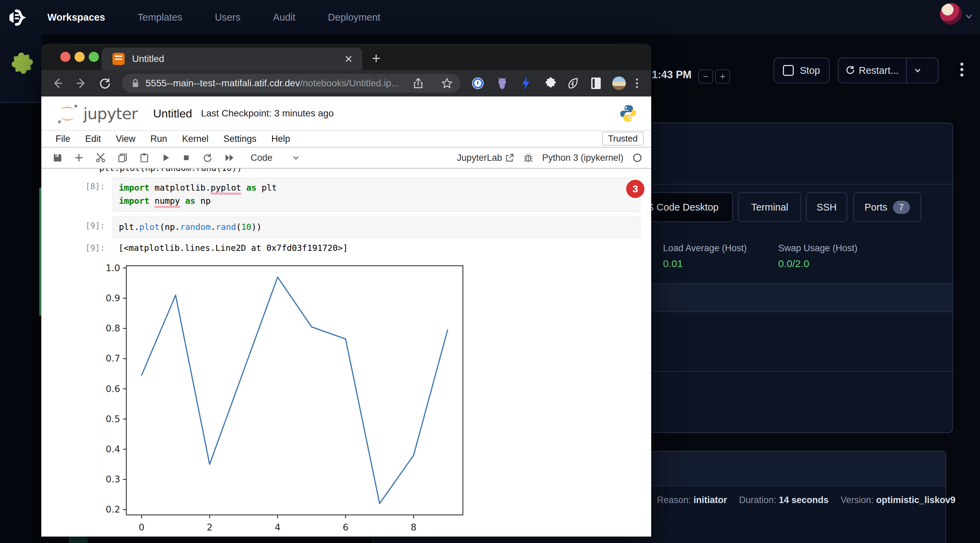  What do you see at coordinates (275, 158) in the screenshot?
I see `cell-type-select: Code` at bounding box center [275, 158].